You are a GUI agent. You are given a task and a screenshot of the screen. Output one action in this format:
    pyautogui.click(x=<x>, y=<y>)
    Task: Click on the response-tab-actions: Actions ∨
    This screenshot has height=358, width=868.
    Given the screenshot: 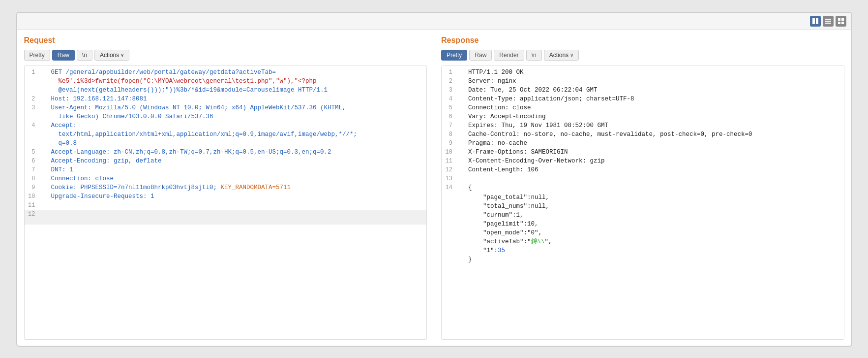 What is the action you would take?
    pyautogui.click(x=562, y=55)
    